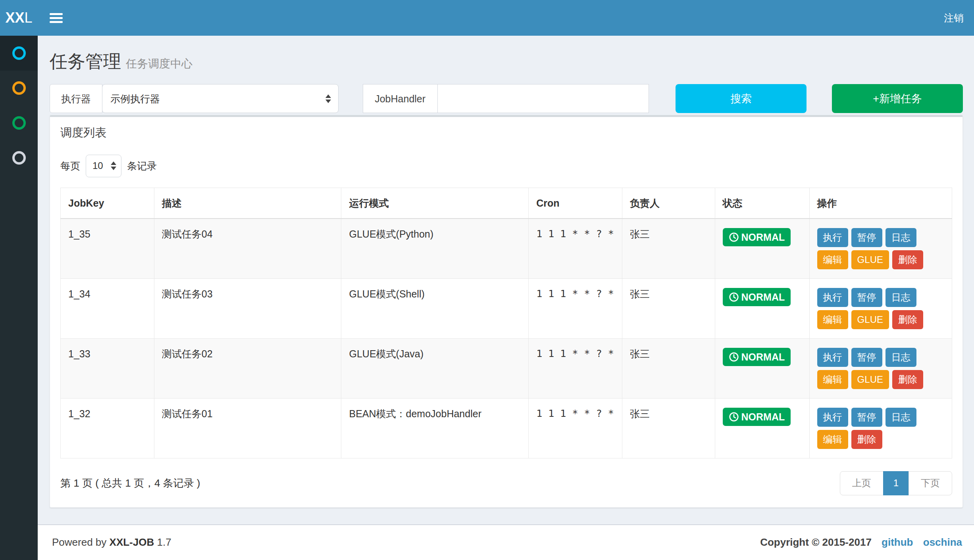 The image size is (974, 560). What do you see at coordinates (108, 309) in the screenshot?
I see `cell-jobkey: 1_34` at bounding box center [108, 309].